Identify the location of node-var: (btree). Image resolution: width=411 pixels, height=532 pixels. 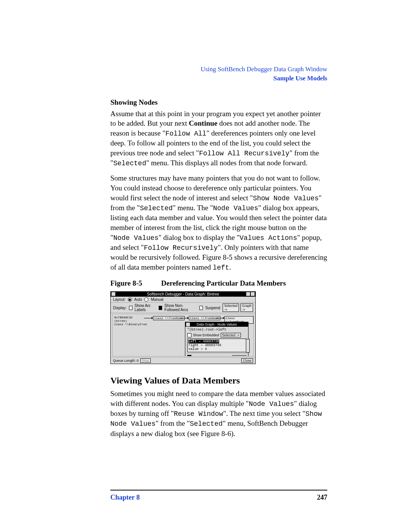
(131, 321).